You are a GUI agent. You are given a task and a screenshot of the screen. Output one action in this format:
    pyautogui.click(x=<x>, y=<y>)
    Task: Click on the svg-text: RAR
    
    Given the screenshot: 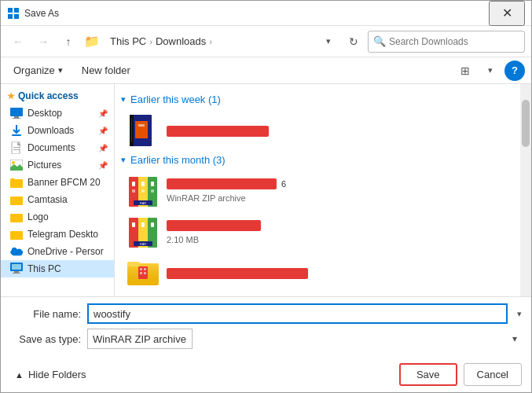 What is the action you would take?
    pyautogui.click(x=143, y=244)
    